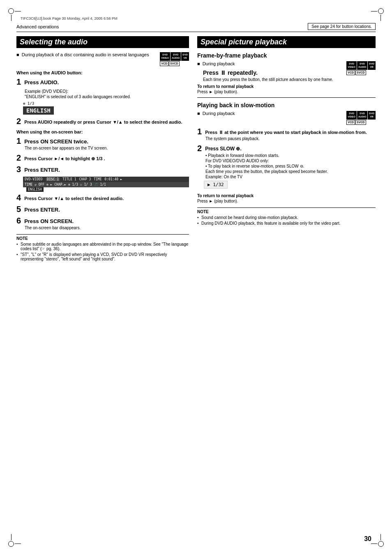 The height and width of the screenshot is (555, 392). What do you see at coordinates (38, 27) in the screenshot?
I see `advanced-operations-label: Advanced operations` at bounding box center [38, 27].